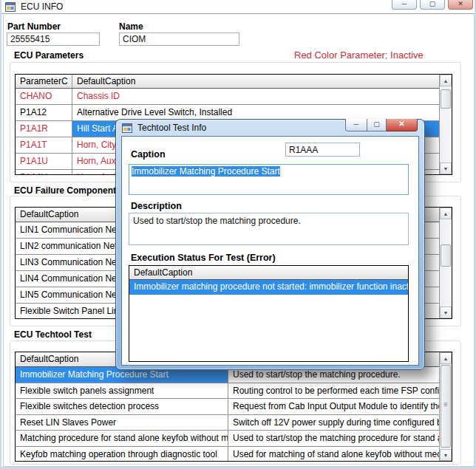  What do you see at coordinates (34, 27) in the screenshot?
I see `part-number-label: Part Number` at bounding box center [34, 27].